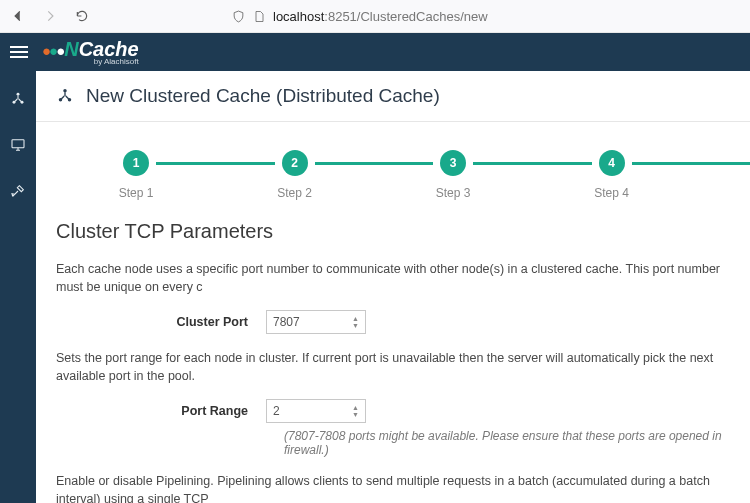 Image resolution: width=750 pixels, height=503 pixels. Describe the element at coordinates (393, 488) in the screenshot. I see `pipelining-desc: Enable or disable Pipelining. Pipelining…` at that location.